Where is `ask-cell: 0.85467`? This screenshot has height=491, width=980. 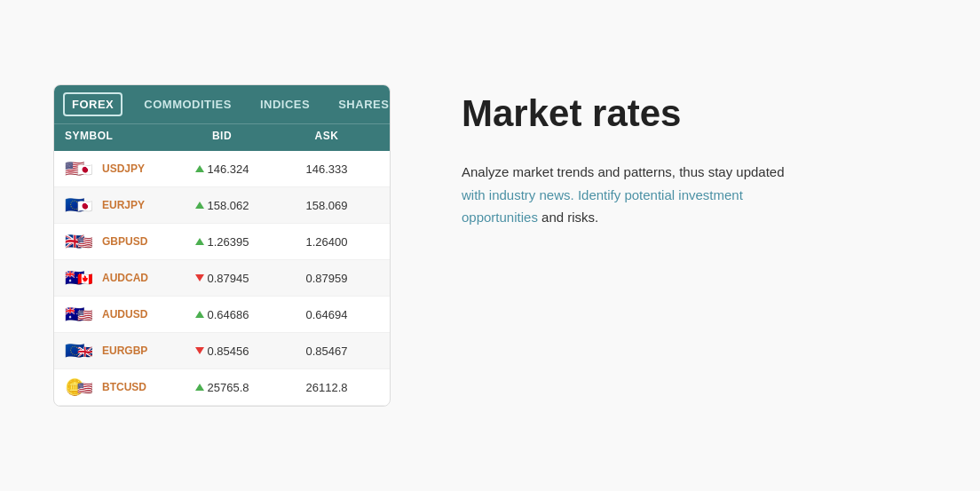
ask-cell: 0.85467 is located at coordinates (327, 352).